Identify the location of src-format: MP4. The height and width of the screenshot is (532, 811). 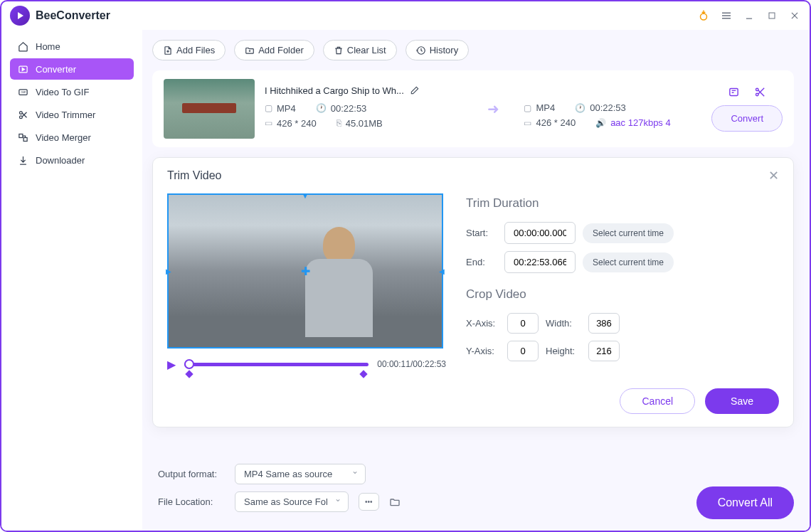
(286, 108).